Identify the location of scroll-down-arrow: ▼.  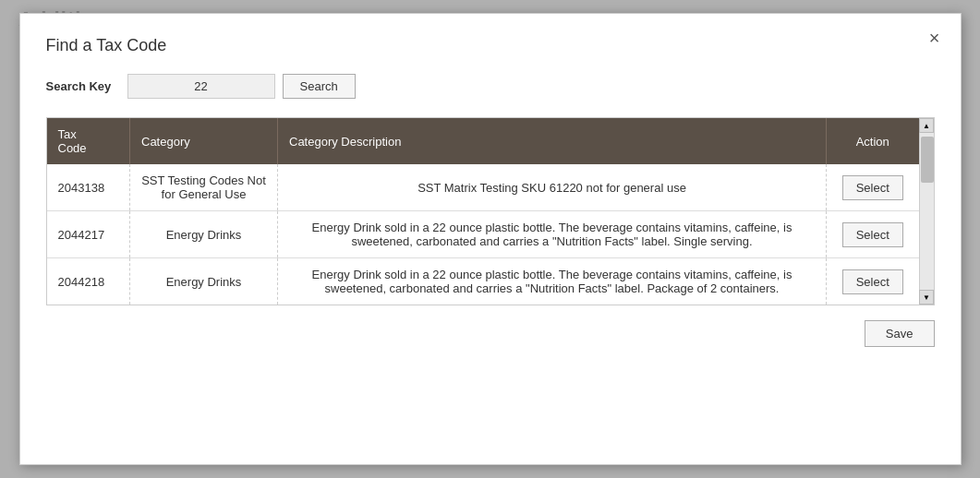
(926, 297).